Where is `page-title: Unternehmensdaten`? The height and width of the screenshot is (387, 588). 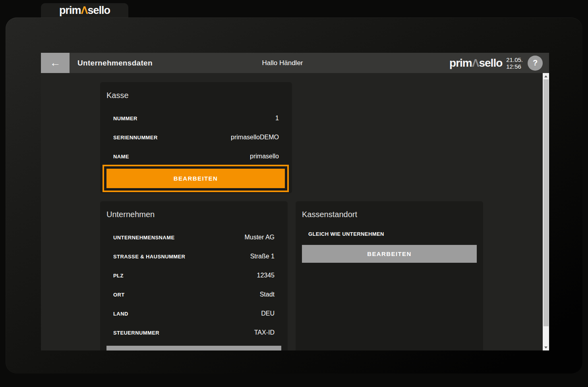
page-title: Unternehmensdaten is located at coordinates (115, 63).